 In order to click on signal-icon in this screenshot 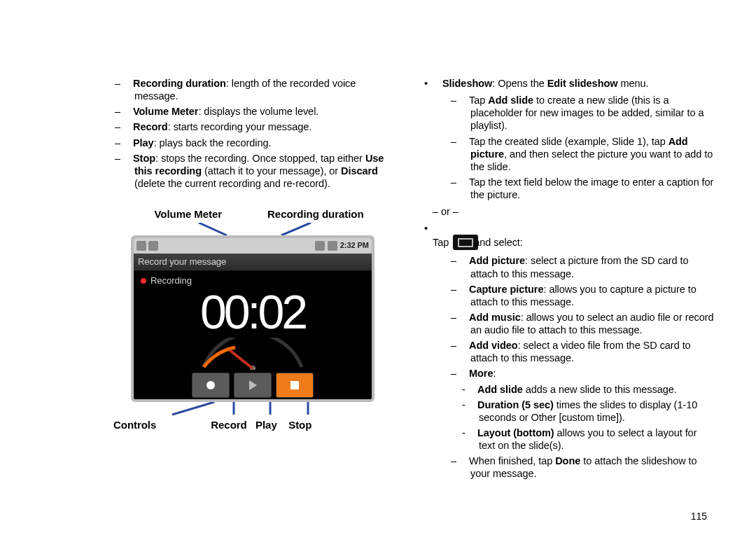, I will do `click(320, 246)`.